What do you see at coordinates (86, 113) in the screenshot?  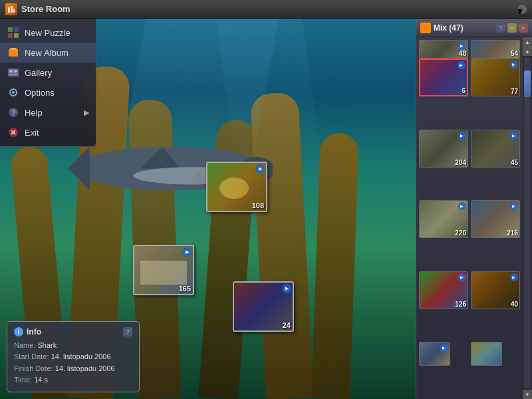 I see `help-arrow: ▶` at bounding box center [86, 113].